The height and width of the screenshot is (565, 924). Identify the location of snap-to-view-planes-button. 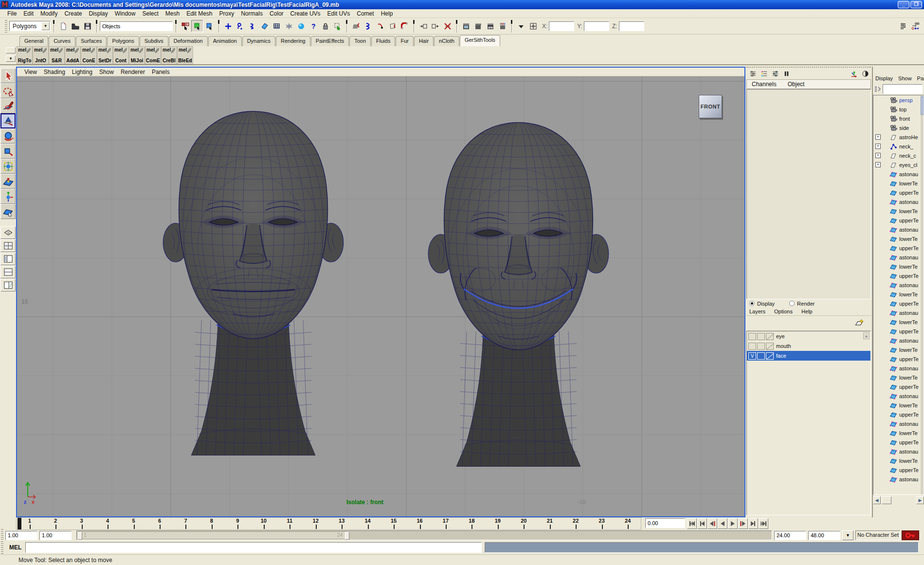
(392, 26).